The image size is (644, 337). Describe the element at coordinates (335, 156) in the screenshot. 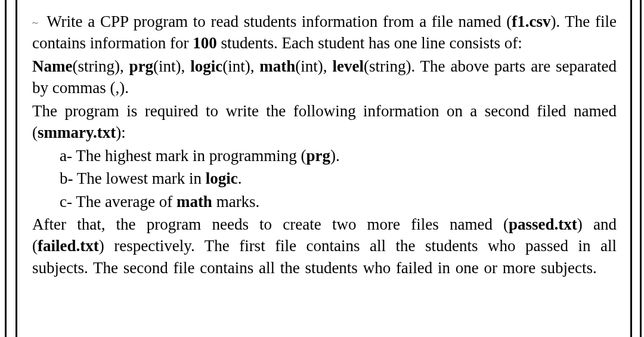

I see `item-a-tail: ).` at that location.